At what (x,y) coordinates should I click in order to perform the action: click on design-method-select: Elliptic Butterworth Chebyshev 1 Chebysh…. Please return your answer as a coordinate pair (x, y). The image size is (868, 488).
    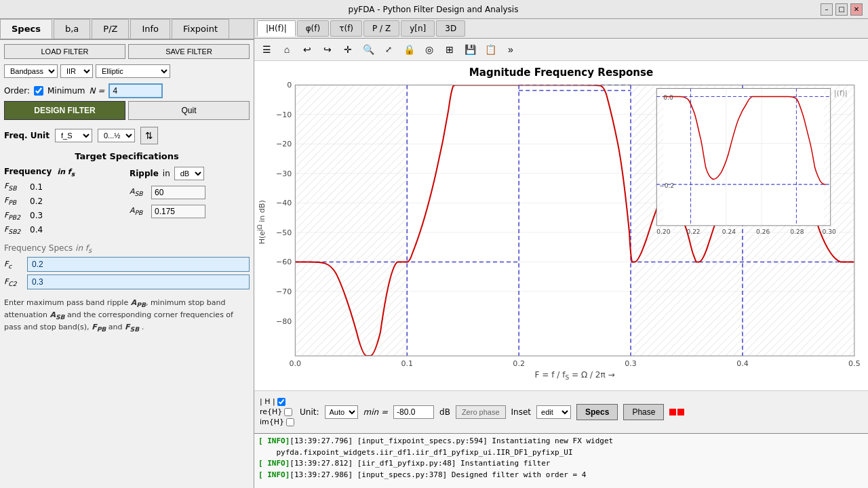
    Looking at the image, I should click on (133, 71).